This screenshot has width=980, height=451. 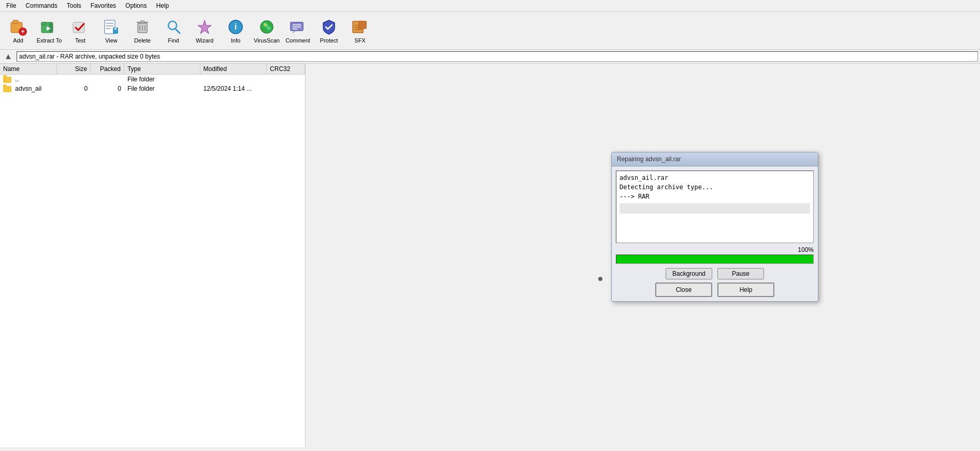 I want to click on file-packed, so click(x=108, y=79).